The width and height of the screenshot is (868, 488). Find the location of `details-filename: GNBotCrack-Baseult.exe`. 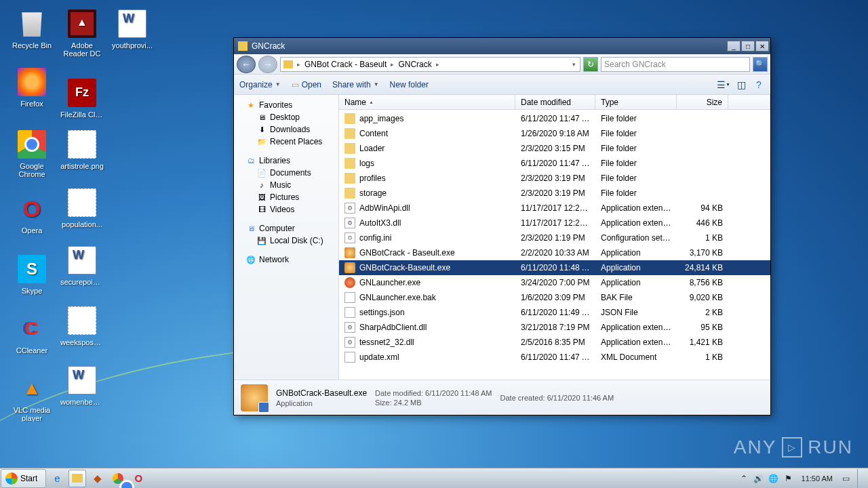

details-filename: GNBotCrack-Baseult.exe is located at coordinates (321, 393).